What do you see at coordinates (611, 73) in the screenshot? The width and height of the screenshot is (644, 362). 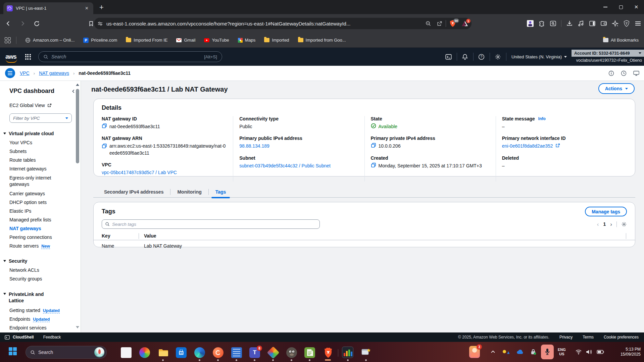 I see `info-icon` at bounding box center [611, 73].